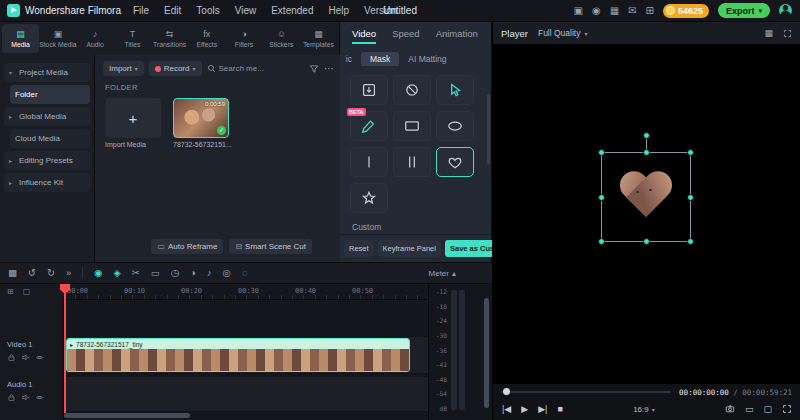  What do you see at coordinates (596, 11) in the screenshot?
I see `notification-icon: ◉` at bounding box center [596, 11].